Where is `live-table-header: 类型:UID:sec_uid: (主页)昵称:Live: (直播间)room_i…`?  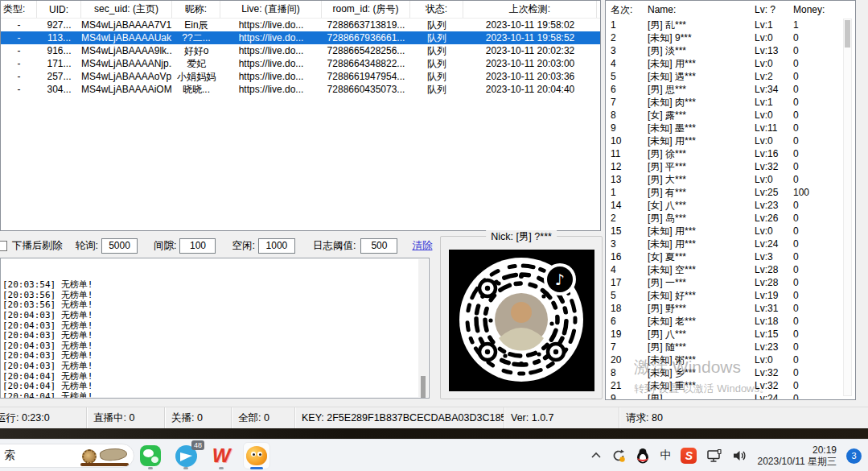 live-table-header: 类型:UID:sec_uid: (主页)昵称:Live: (直播间)room_i… is located at coordinates (301, 10).